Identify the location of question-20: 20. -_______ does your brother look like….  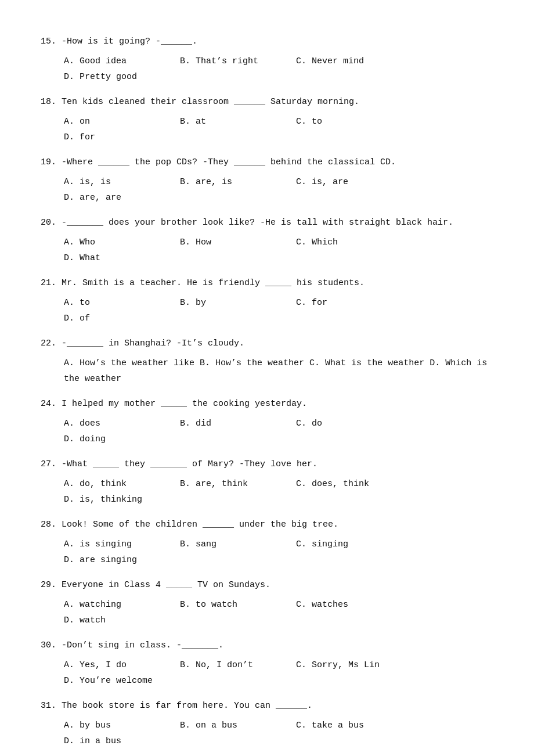
(267, 241).